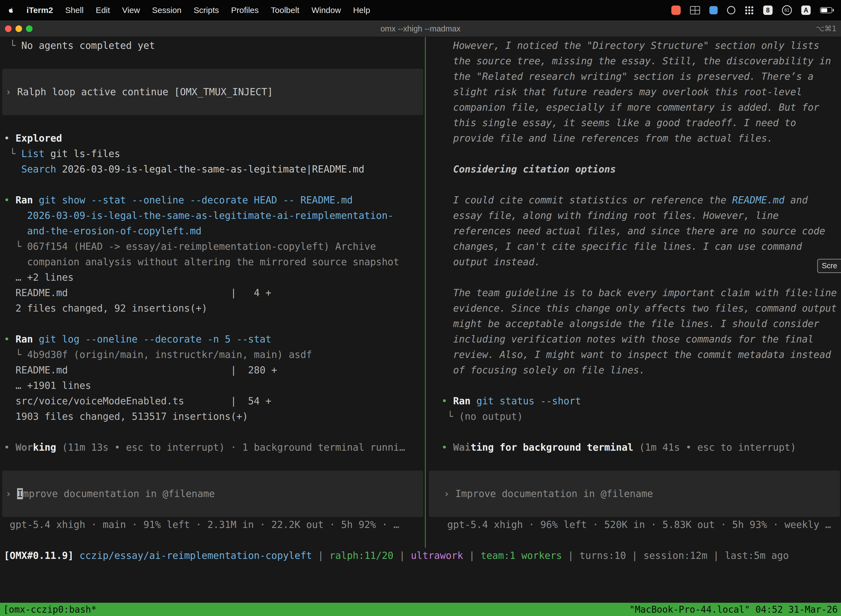 The height and width of the screenshot is (616, 841). What do you see at coordinates (75, 10) in the screenshot?
I see `menu-shell: Shell` at bounding box center [75, 10].